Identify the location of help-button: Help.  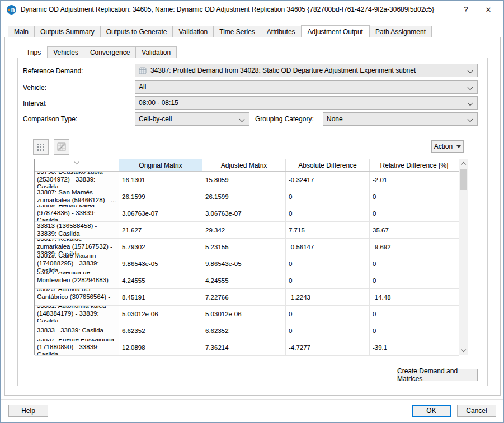
(28, 411).